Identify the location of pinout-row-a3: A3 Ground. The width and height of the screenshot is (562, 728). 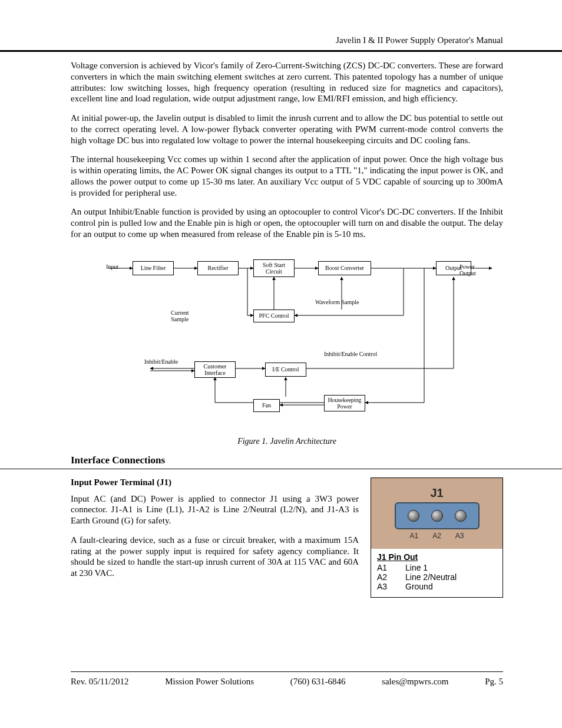
(437, 587).